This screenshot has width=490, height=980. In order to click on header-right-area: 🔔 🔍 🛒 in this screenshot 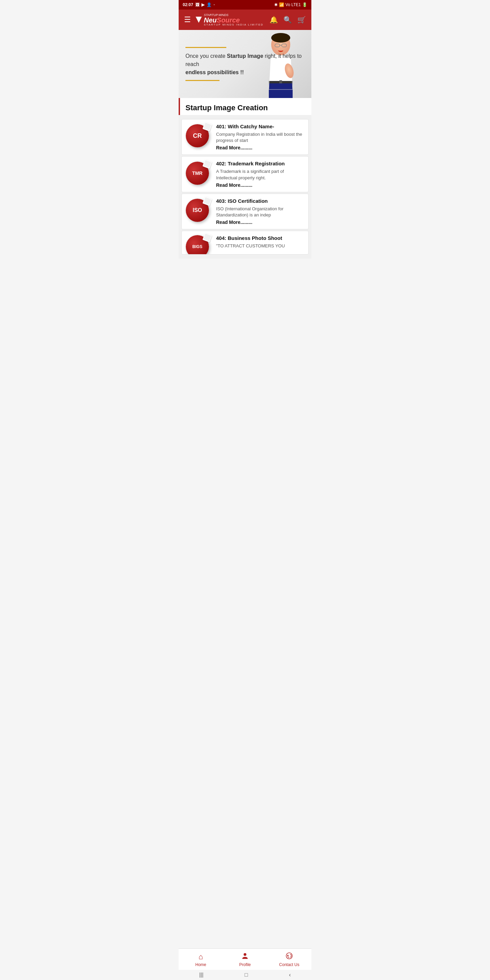, I will do `click(288, 20)`.